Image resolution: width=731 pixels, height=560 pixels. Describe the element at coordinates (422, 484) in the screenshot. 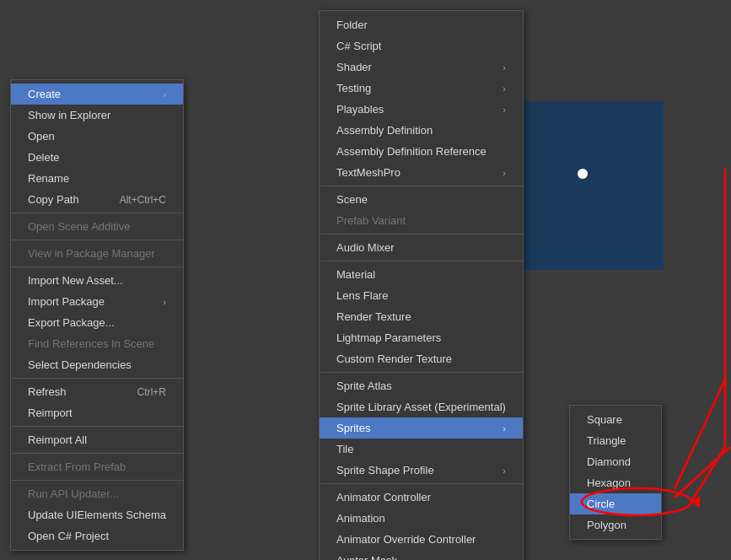

I see `separator-c5` at that location.